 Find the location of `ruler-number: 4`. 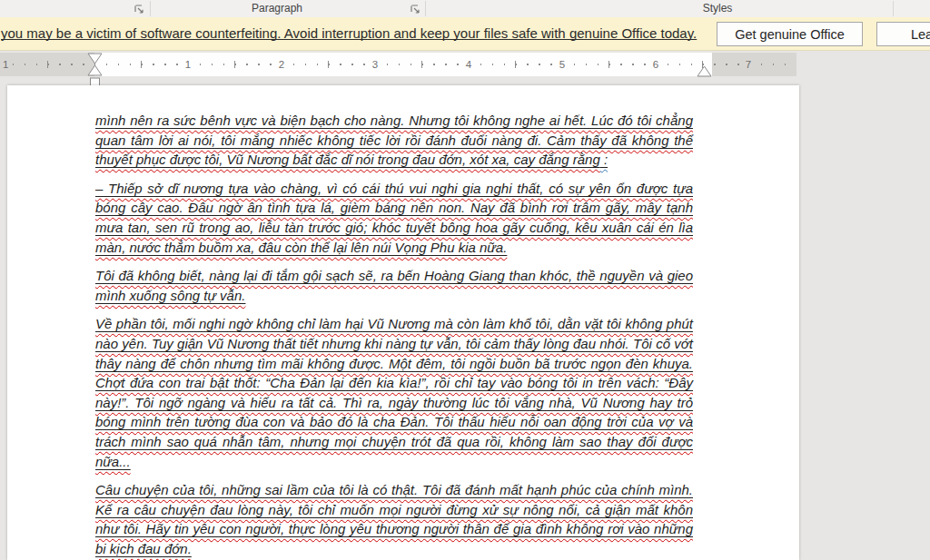

ruler-number: 4 is located at coordinates (469, 64).